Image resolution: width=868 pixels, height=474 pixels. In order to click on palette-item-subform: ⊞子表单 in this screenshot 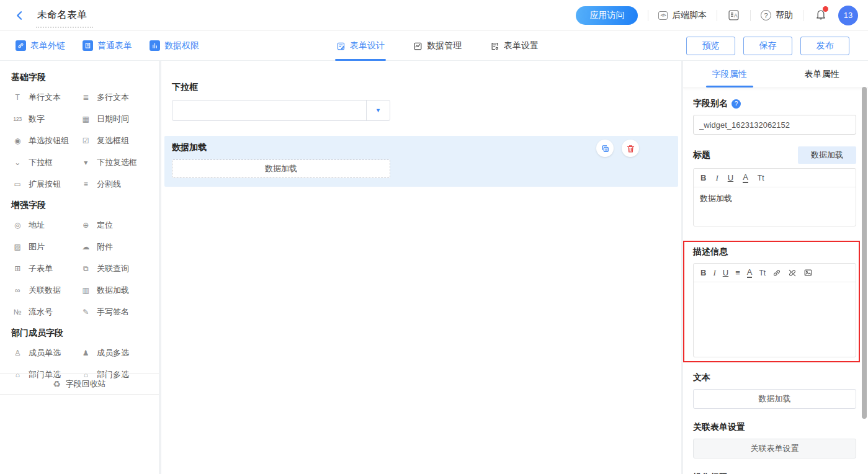, I will do `click(45, 269)`.